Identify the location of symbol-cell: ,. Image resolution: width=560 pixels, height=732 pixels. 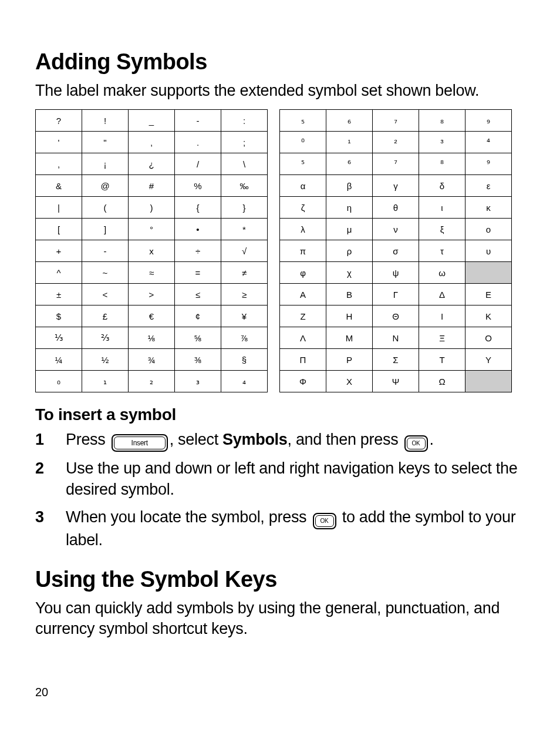
(59, 164).